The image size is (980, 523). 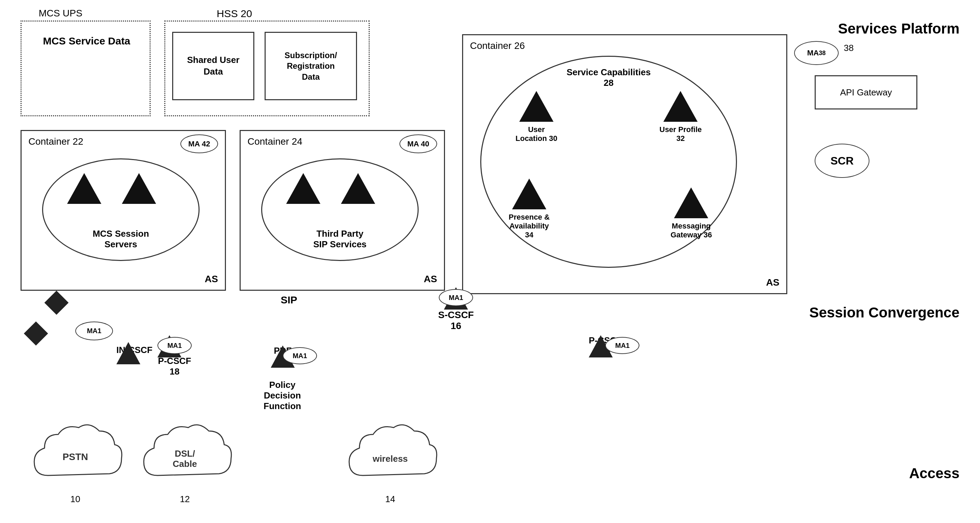 I want to click on container-24-box: Container 24 MA 40 Third PartySIP Servic…, so click(x=342, y=211).